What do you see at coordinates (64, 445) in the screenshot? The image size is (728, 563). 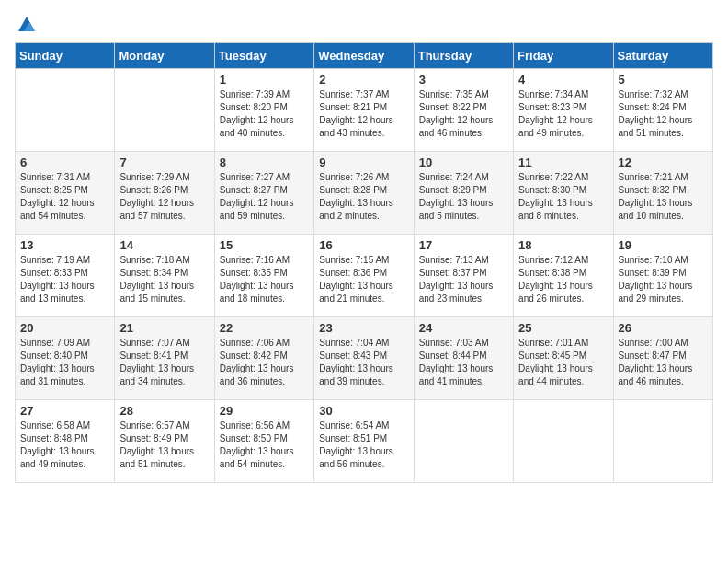 I see `day-info: Sunrise: 6:58 AM Sunset: 8:48 PM Dayligh…` at bounding box center [64, 445].